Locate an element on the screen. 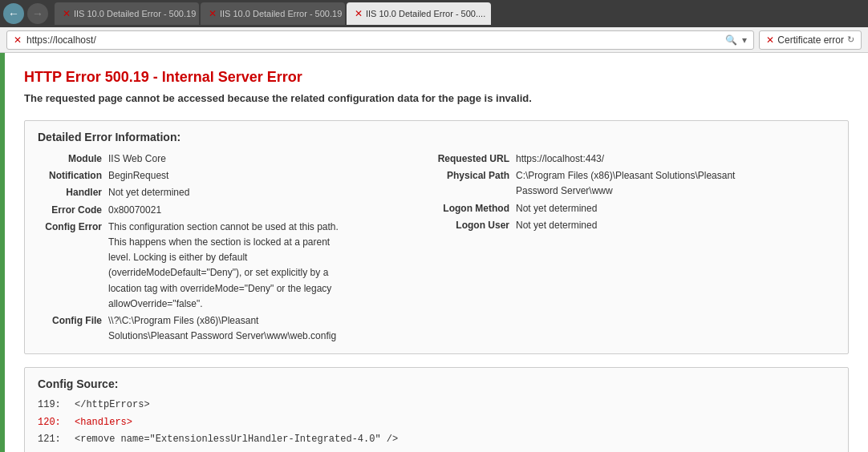  value-config-file: \\?\C:\Program Files (x86)\Pleasant Solu… is located at coordinates (225, 329).